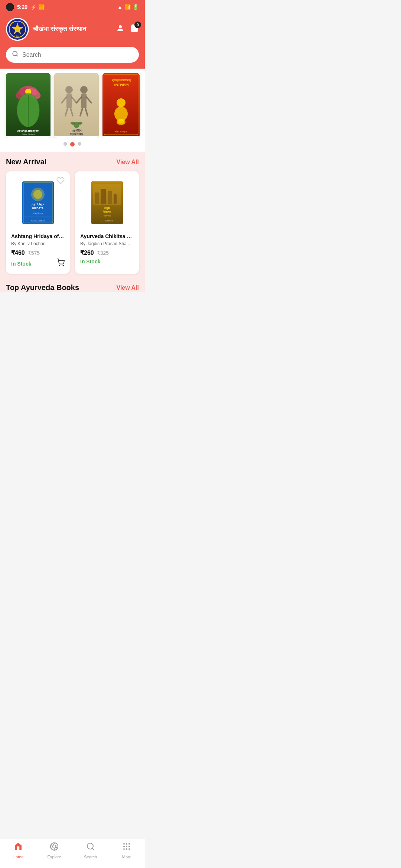  Describe the element at coordinates (38, 221) in the screenshot. I see `svg-text: Kanjiv Lochan` at that location.